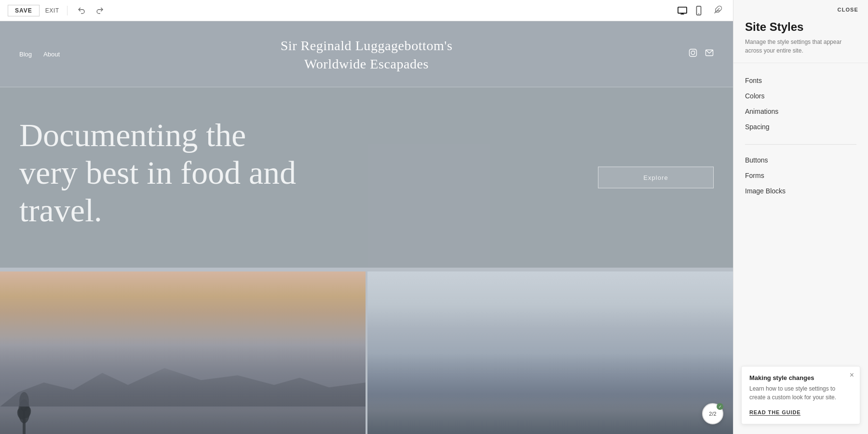 Image resolution: width=868 pixels, height=434 pixels. I want to click on menu-item-buttons: Buttons, so click(800, 160).